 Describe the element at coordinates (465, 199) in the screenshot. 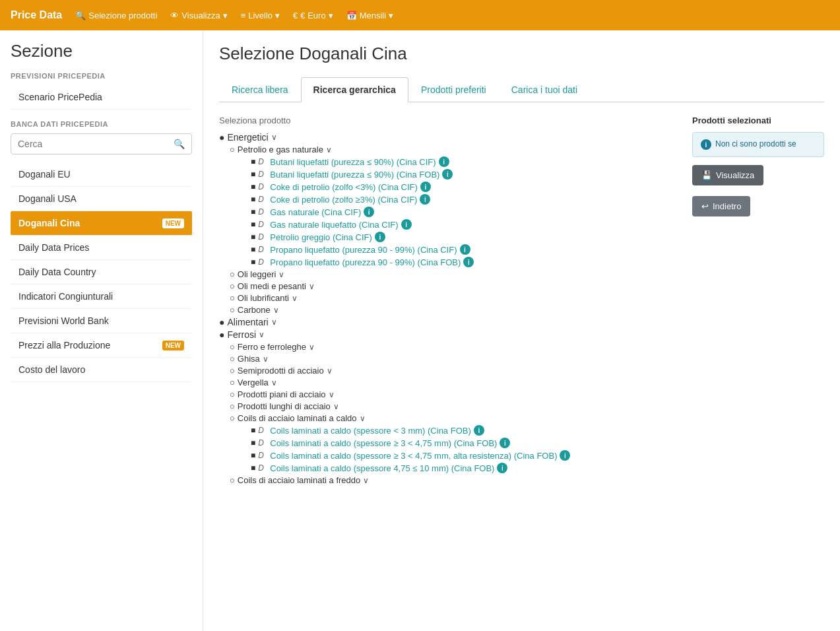

I see `list-item: ■ D Coke di petrolio (zolfo ≥3%) (Cina C…` at that location.